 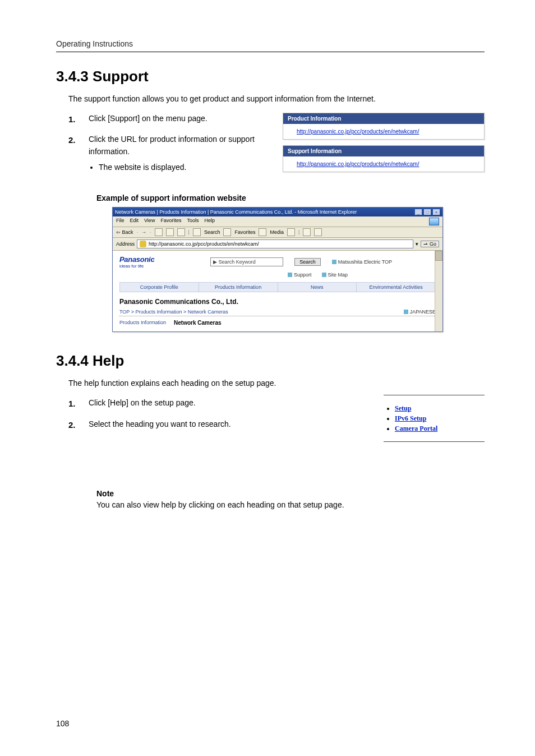 What do you see at coordinates (137, 259) in the screenshot?
I see `brand-logo: Panasonic` at bounding box center [137, 259].